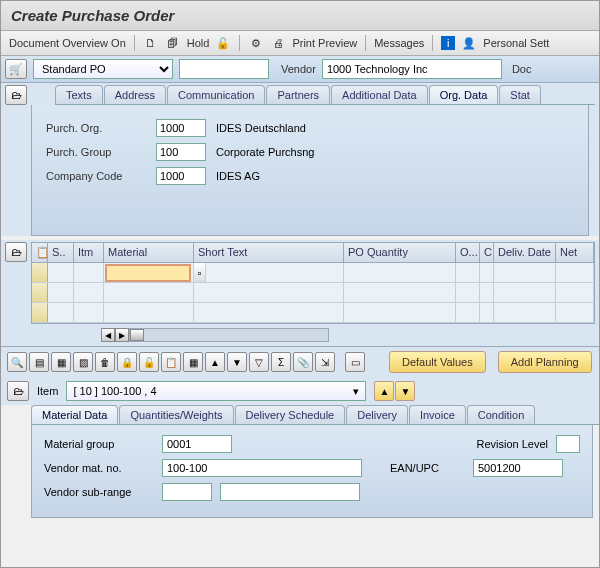 Image resolution: width=600 pixels, height=568 pixels. I want to click on col-oun: O..., so click(468, 252).